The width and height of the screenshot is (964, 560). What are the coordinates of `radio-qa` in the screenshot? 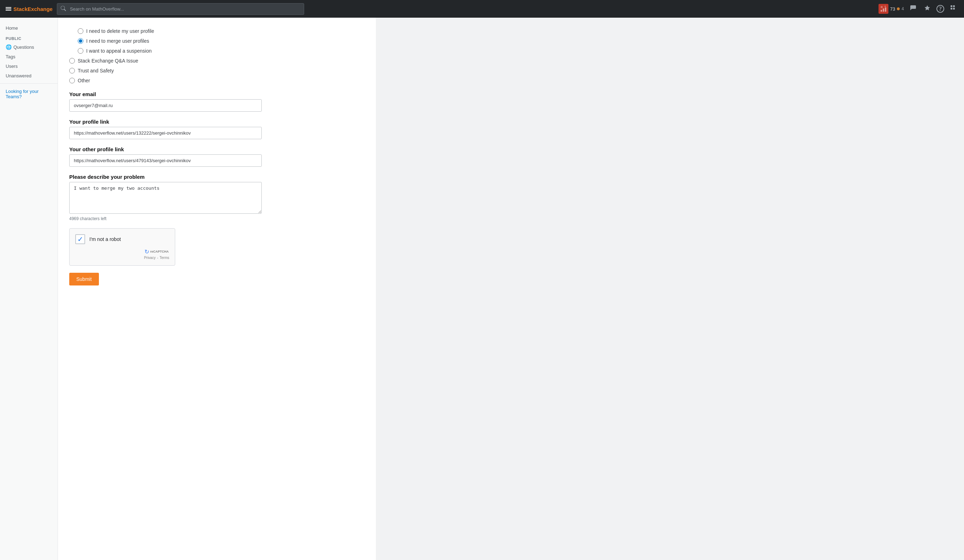 It's located at (72, 60).